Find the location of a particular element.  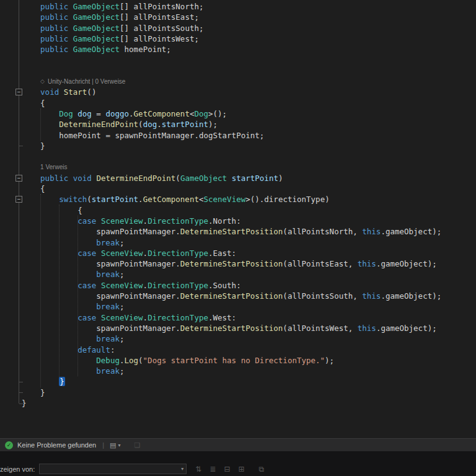

view-options-icon: ▤ is located at coordinates (113, 445).